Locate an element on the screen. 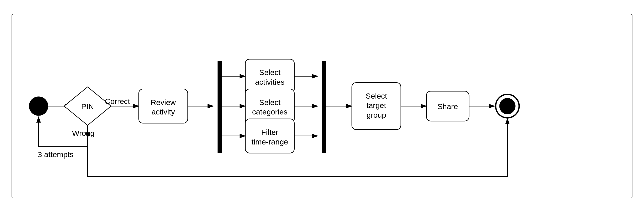 The width and height of the screenshot is (644, 212). end-inner is located at coordinates (508, 106).